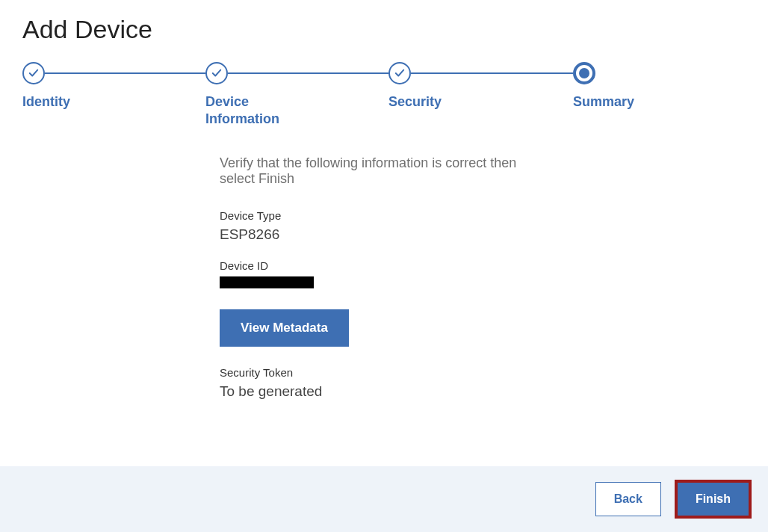  What do you see at coordinates (371, 383) in the screenshot?
I see `security-token-field: Security Token To be generated` at bounding box center [371, 383].